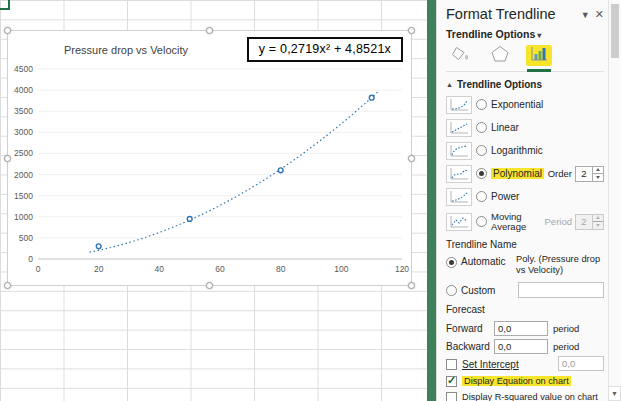 Image resolution: width=621 pixels, height=401 pixels. I want to click on trendline-options-tab, so click(539, 56).